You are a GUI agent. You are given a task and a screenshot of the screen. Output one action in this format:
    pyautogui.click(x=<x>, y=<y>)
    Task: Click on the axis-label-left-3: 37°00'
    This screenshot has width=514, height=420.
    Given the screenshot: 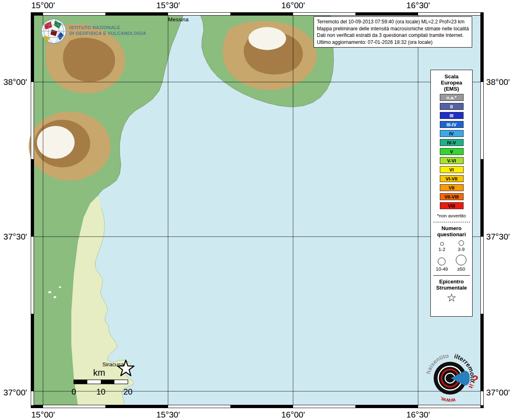 What is the action you would take?
    pyautogui.click(x=14, y=393)
    